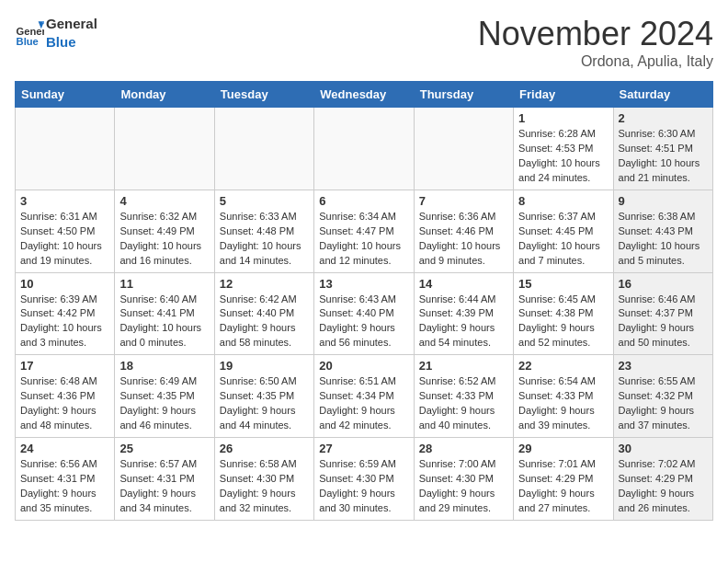 The height and width of the screenshot is (563, 728). Describe the element at coordinates (463, 366) in the screenshot. I see `day-number: 21` at that location.